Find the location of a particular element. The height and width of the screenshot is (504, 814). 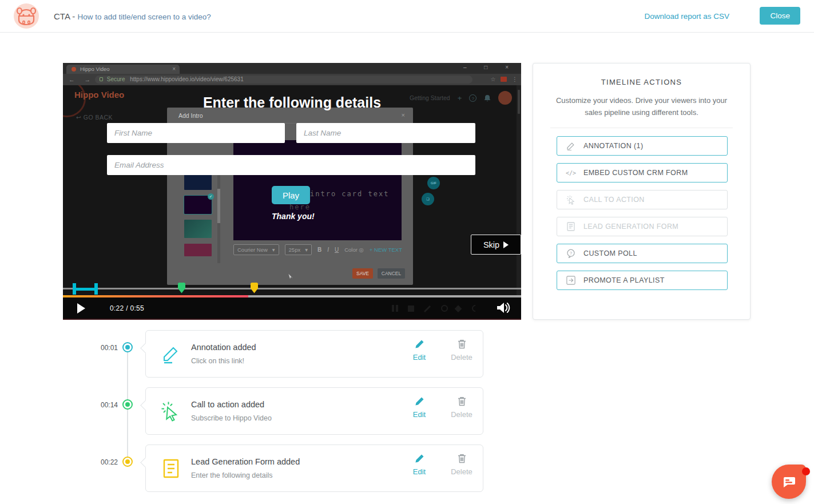

intro-template-list: ✓ is located at coordinates (198, 217).